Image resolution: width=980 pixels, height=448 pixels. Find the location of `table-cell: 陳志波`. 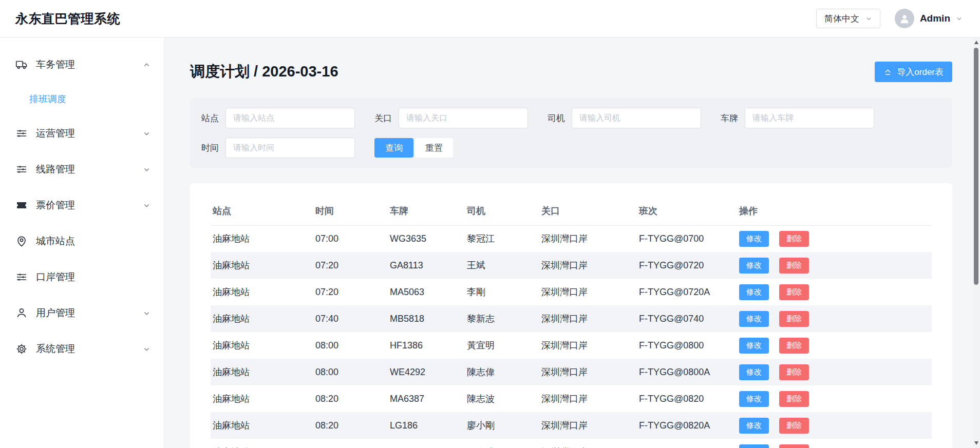

table-cell: 陳志波 is located at coordinates (502, 399).